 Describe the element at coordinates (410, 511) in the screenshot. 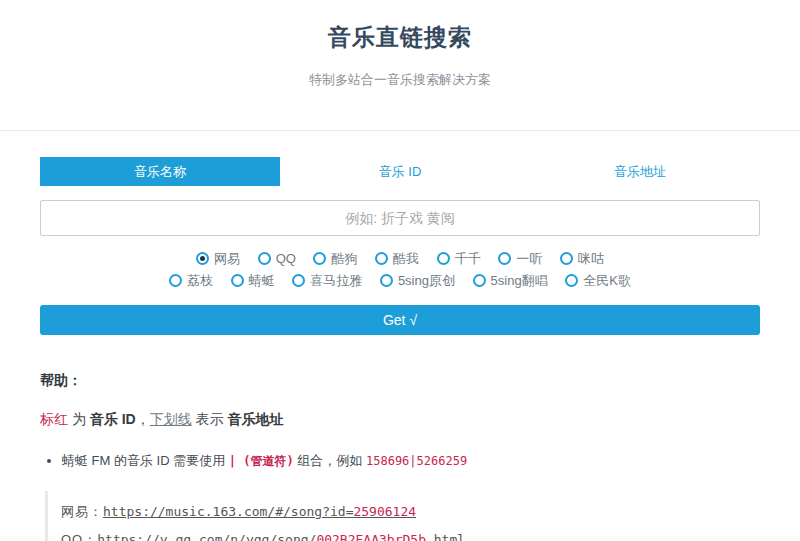

I see `example-row-netease: 网易：https://music.163.com/#/song?id=25906…` at that location.